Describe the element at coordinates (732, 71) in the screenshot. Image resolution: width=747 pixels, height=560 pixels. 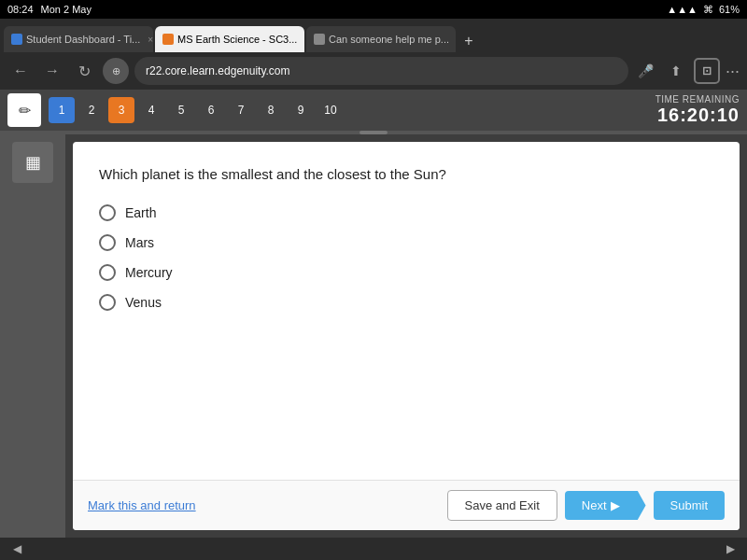
I see `menu-button: ···` at that location.